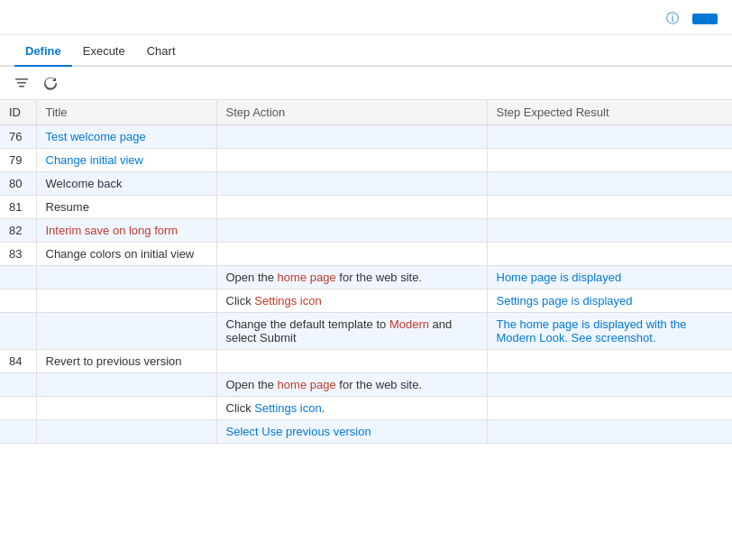 The image size is (732, 560). I want to click on cell-title: Test welcome page, so click(126, 137).